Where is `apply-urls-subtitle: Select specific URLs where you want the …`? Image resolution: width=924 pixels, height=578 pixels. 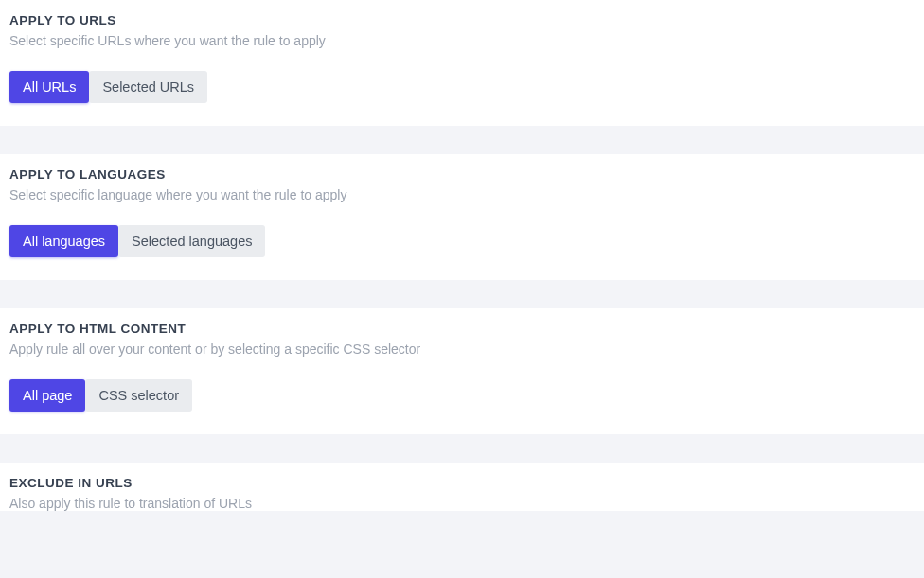
apply-urls-subtitle: Select specific URLs where you want the … is located at coordinates (462, 41).